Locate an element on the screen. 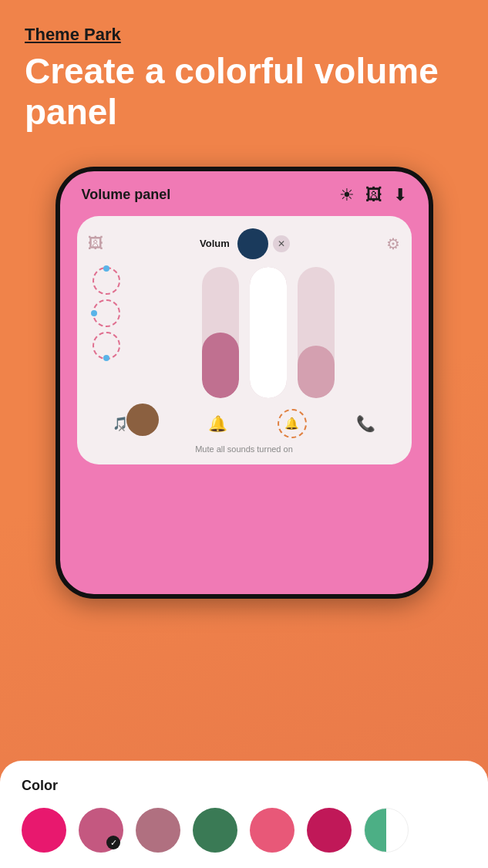 The width and height of the screenshot is (488, 868). vol-bottom-row: 🎵 ✕ 🔔 🔔 📞 is located at coordinates (244, 424).